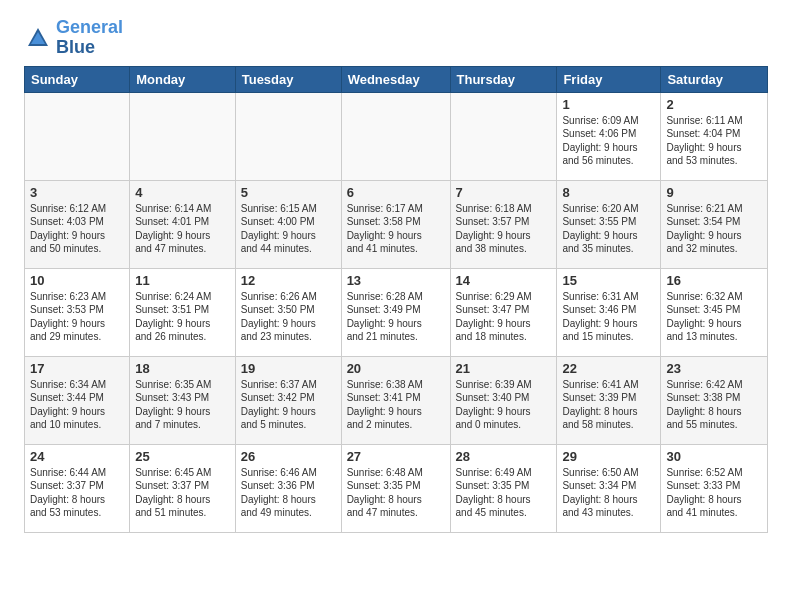 This screenshot has height=612, width=792. Describe the element at coordinates (608, 141) in the screenshot. I see `day-info: Sunrise: 6:09 AM Sunset: 4:06 PM Dayligh…` at that location.